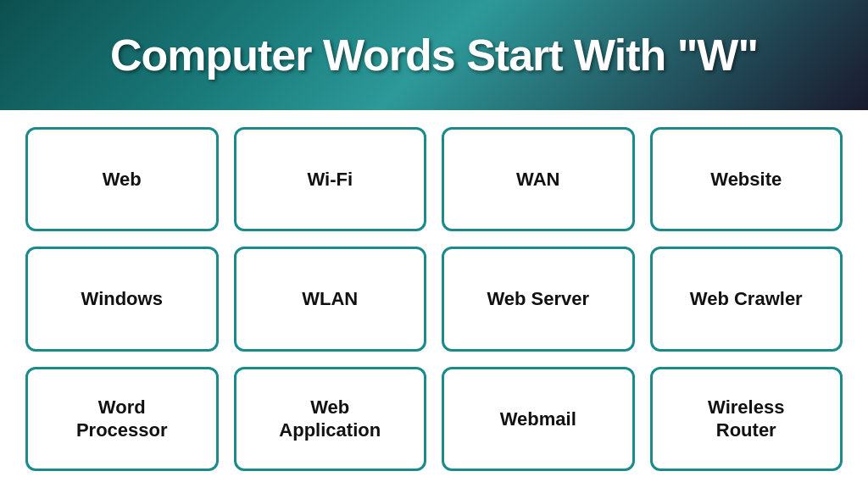  Describe the element at coordinates (747, 419) in the screenshot. I see `card-wireless-router: WirelessRouter` at that location.